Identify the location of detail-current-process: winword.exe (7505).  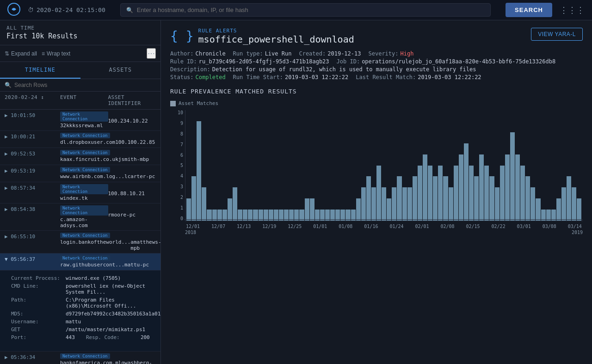
(93, 278).